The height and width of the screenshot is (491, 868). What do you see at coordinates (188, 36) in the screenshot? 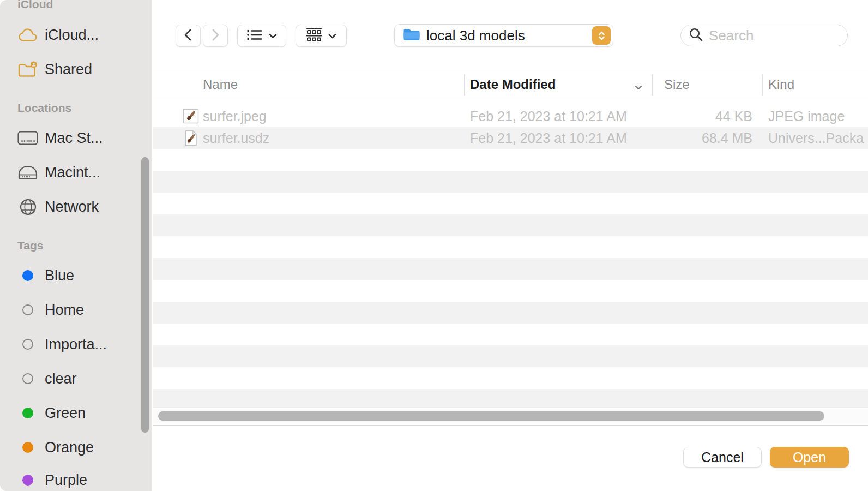
I see `back-button` at bounding box center [188, 36].